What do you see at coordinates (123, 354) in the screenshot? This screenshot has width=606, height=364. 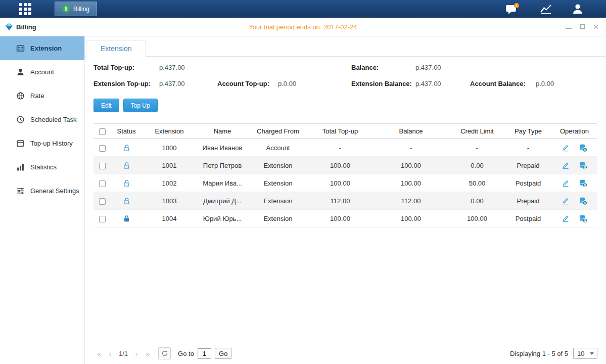 I see `page-indicator: 1/1` at bounding box center [123, 354].